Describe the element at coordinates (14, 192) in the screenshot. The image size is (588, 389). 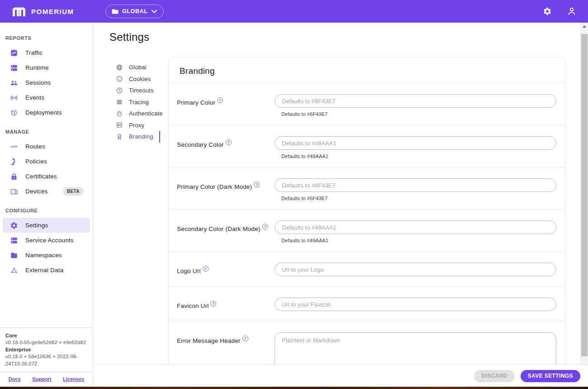
I see `devices-icon` at that location.